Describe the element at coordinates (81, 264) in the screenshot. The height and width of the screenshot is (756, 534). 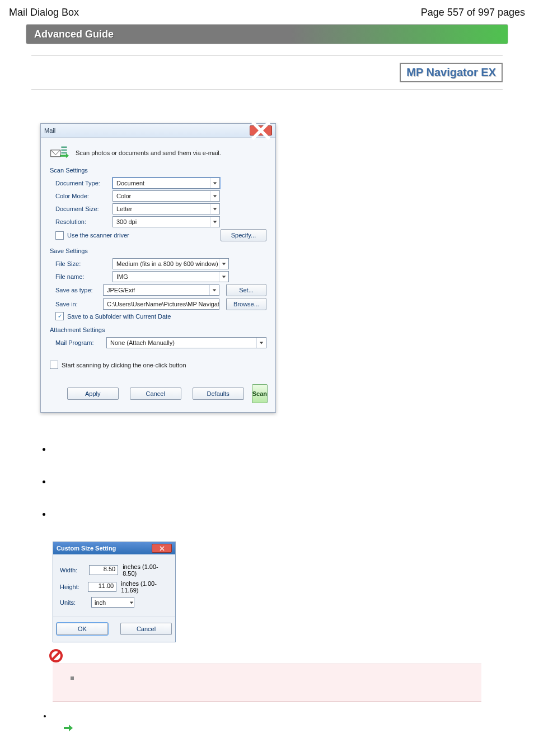
I see `file-size-label: File Size:` at that location.